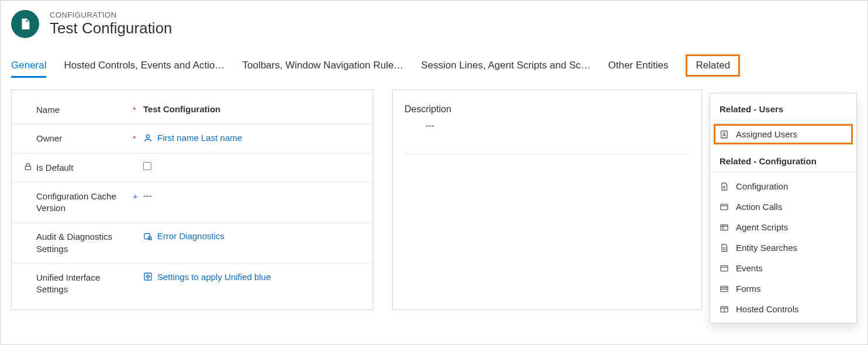 The width and height of the screenshot is (868, 345). Describe the element at coordinates (724, 134) in the screenshot. I see `users-icon` at that location.